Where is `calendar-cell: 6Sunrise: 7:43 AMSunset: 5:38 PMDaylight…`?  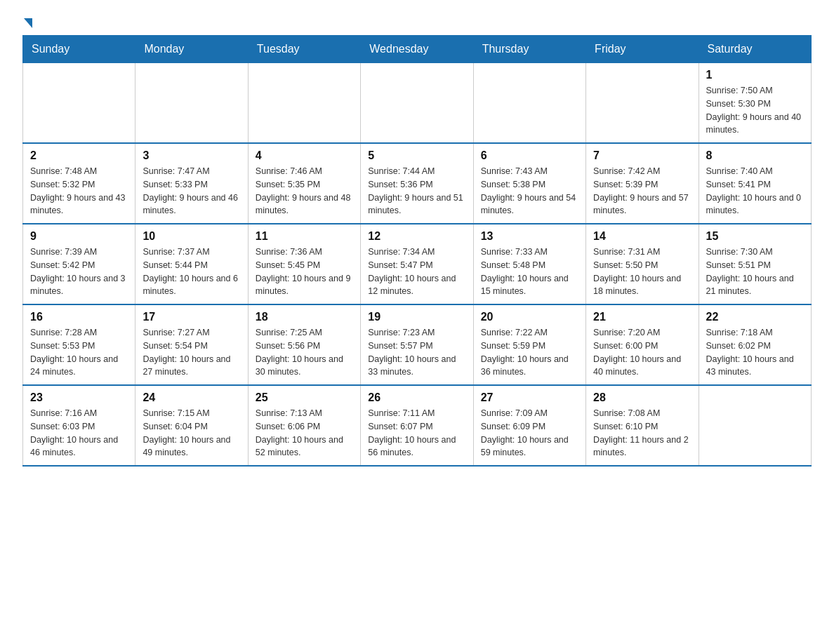 calendar-cell: 6Sunrise: 7:43 AMSunset: 5:38 PMDaylight… is located at coordinates (529, 184).